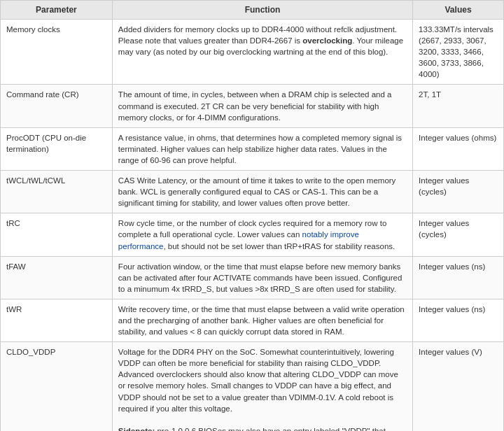 The height and width of the screenshot is (431, 504). Describe the element at coordinates (262, 192) in the screenshot. I see `function-cell: CAS Write Latency, or the amount of time…` at that location.